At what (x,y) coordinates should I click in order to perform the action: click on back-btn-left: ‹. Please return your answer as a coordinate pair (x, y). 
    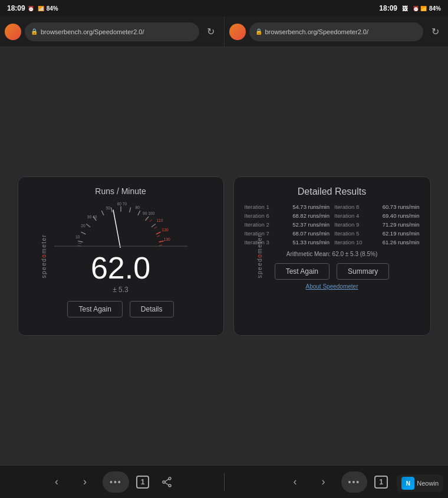
    Looking at the image, I should click on (57, 482).